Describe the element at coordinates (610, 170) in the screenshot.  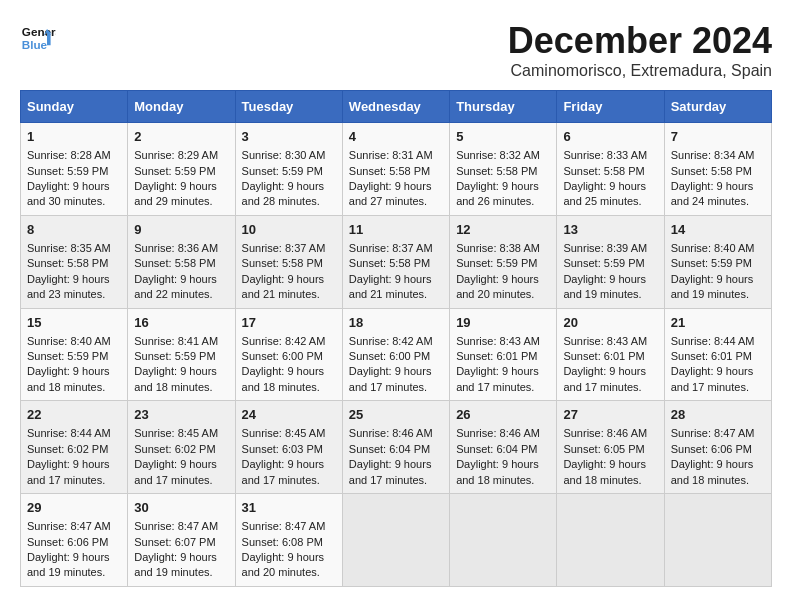
I see `calendar-cell: 6Sunrise: 8:33 AMSunset: 5:58 PMDaylight…` at that location.